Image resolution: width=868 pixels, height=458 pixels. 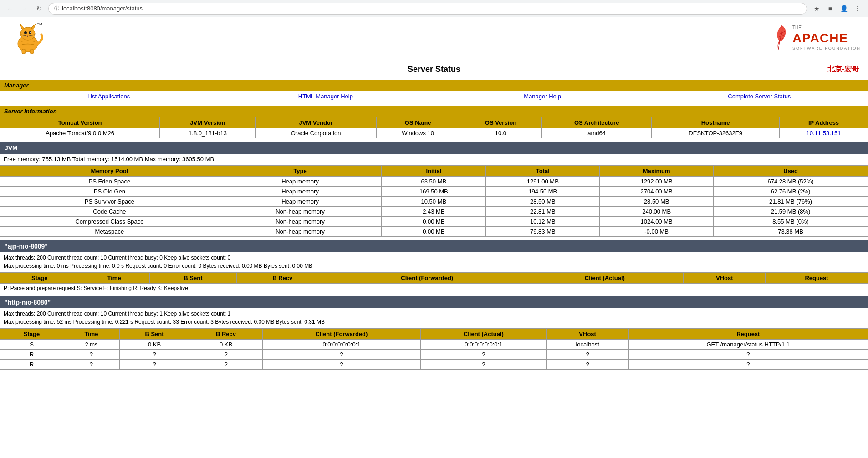 What do you see at coordinates (110, 212) in the screenshot?
I see `mem-pool-cell-name: Code Cache` at bounding box center [110, 212].